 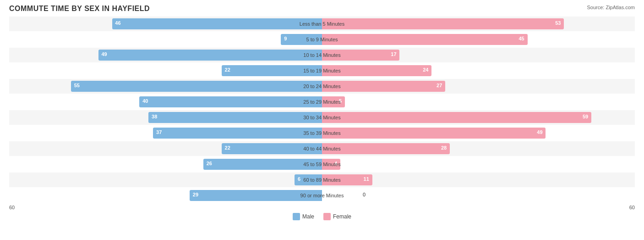 I want to click on male-value: 46, so click(x=218, y=23).